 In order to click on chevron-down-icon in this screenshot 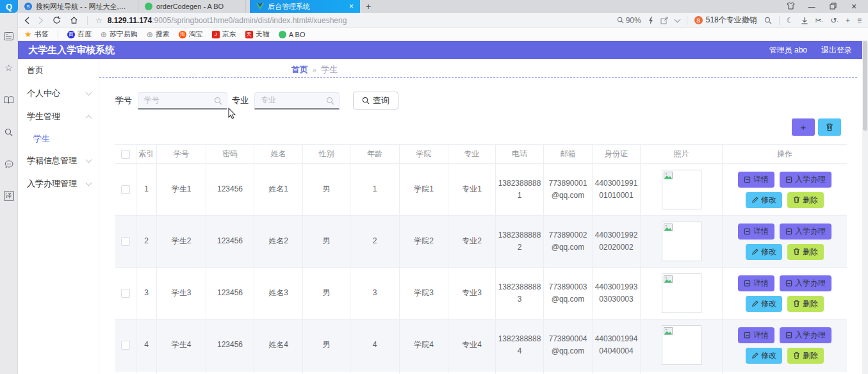, I will do `click(677, 19)`.